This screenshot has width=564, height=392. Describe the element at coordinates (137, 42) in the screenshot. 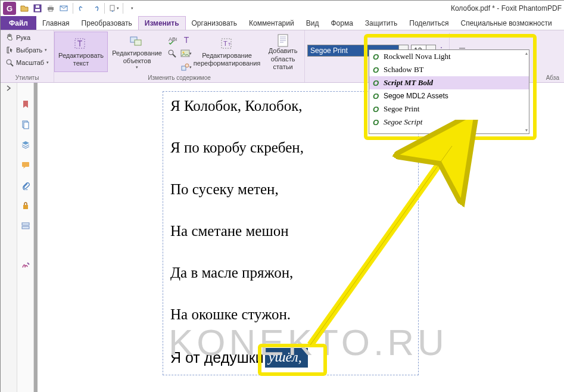

I see `edit-objects-icon` at that location.